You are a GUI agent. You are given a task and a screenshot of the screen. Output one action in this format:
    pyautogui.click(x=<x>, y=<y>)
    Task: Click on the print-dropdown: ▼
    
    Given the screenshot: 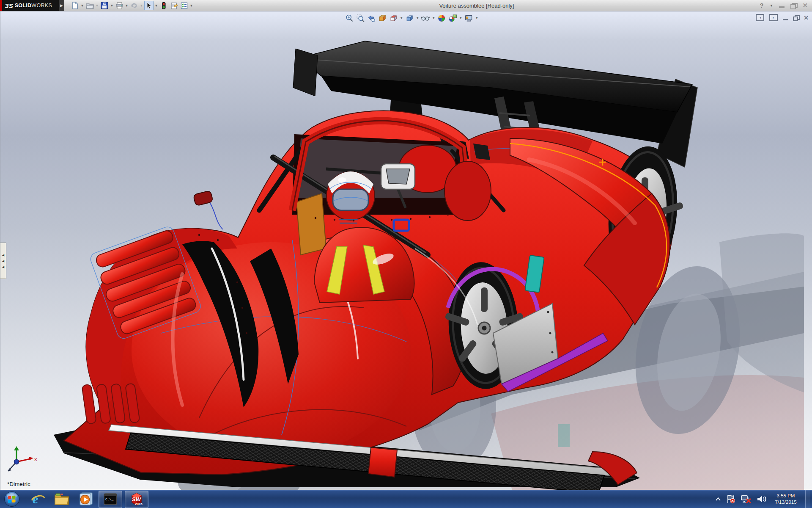 What is the action you would take?
    pyautogui.click(x=127, y=6)
    